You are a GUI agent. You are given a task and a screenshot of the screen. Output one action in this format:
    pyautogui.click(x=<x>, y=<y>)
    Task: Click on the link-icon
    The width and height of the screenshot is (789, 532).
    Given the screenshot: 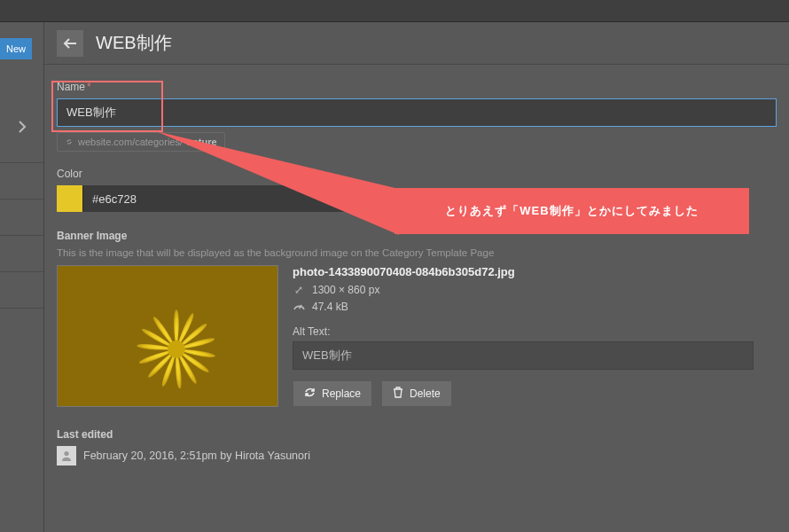 What is the action you would take?
    pyautogui.click(x=69, y=142)
    